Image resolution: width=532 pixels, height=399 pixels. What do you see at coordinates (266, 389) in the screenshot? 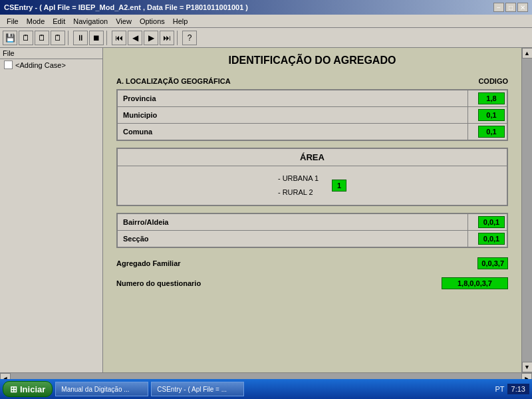
I see `taskbar: ⊞ Iniciar Manual da Digitação ... CSEntr…` at bounding box center [266, 389].